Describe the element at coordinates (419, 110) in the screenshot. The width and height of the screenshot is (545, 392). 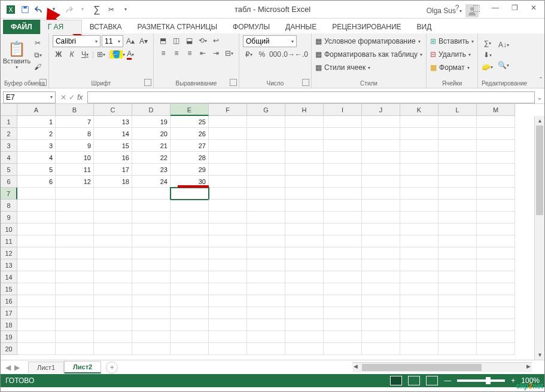
I see `column-header: K` at that location.